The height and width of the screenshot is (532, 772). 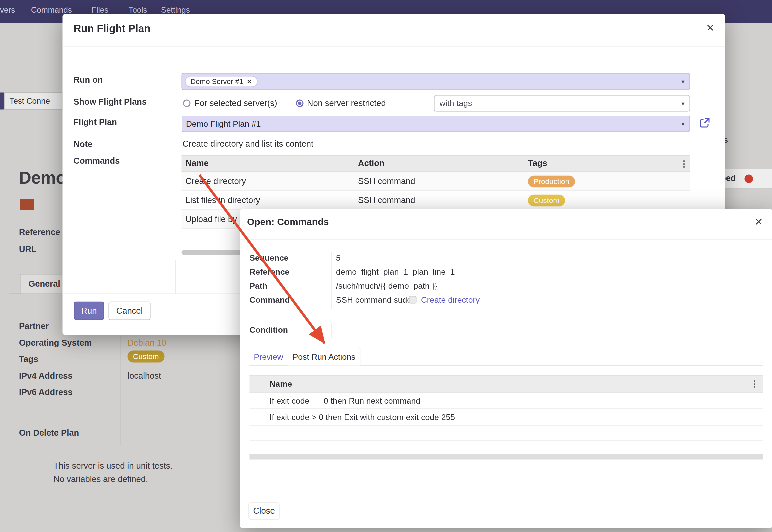 I want to click on nav-item-servers: vers, so click(x=7, y=10).